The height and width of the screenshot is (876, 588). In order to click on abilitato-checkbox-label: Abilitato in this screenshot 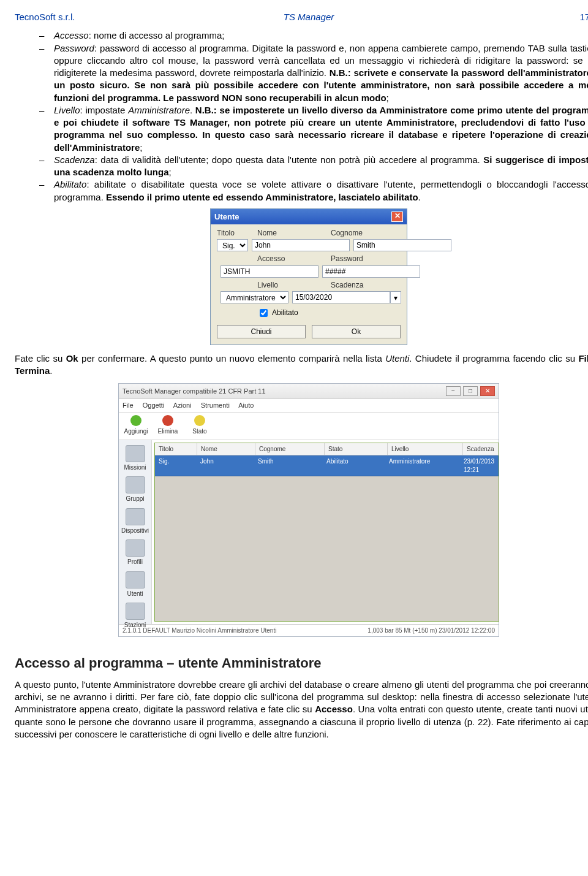, I will do `click(278, 313)`.